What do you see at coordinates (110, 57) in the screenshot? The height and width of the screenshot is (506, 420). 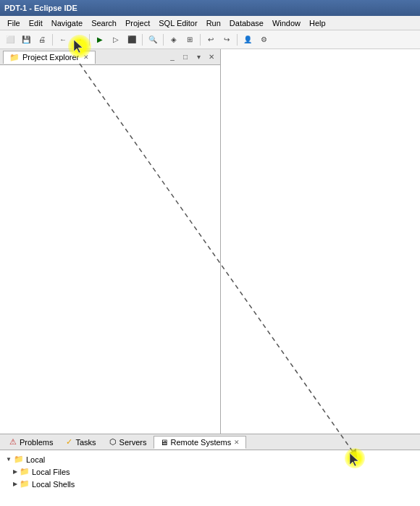 I see `left-panel-tab-bar: 📁 Project Explorer ✕ _ □ ▾ ✕` at bounding box center [110, 57].